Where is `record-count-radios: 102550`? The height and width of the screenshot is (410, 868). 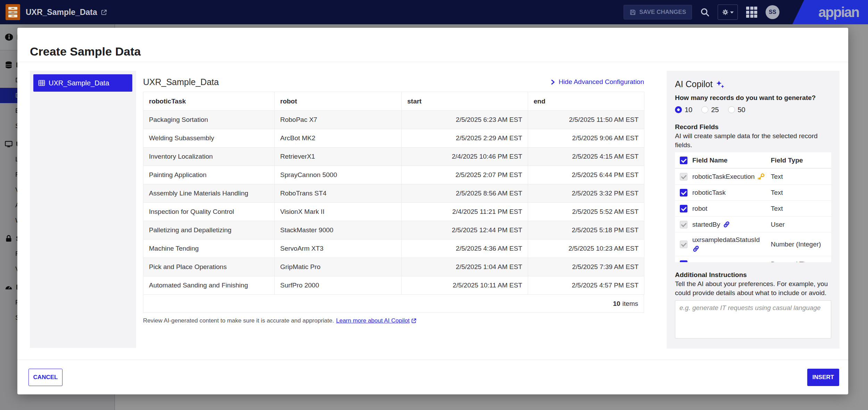 record-count-radios: 102550 is located at coordinates (753, 110).